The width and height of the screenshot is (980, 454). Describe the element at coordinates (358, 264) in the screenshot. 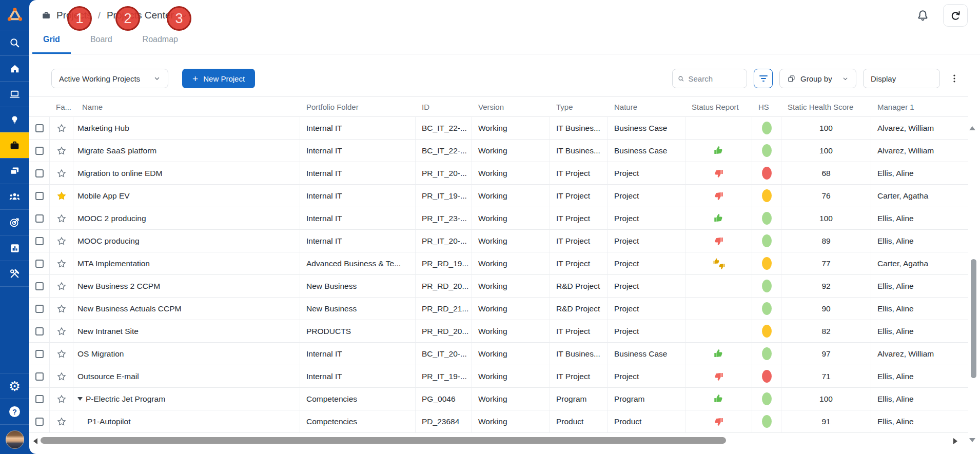

I see `cell-portfolio-folder: Advanced Business & Te...` at that location.